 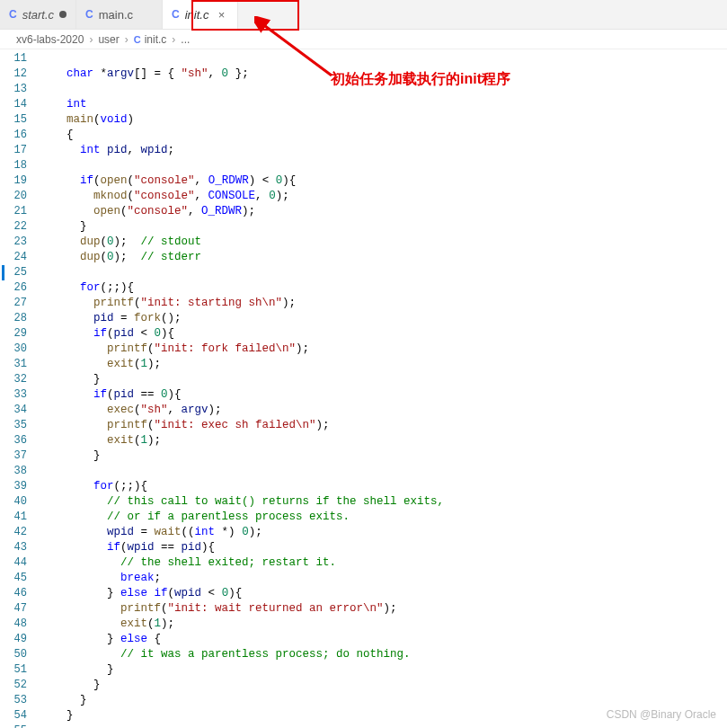 I want to click on code-line: } else {, so click(x=383, y=640).